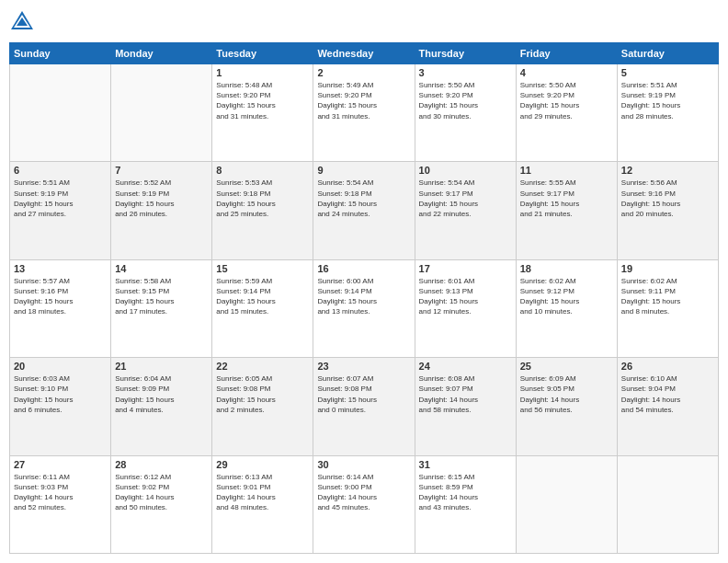 The height and width of the screenshot is (563, 728). What do you see at coordinates (162, 504) in the screenshot?
I see `calendar-cell: 28Sunrise: 6:12 AM Sunset: 9:02 PM Dayli…` at bounding box center [162, 504].